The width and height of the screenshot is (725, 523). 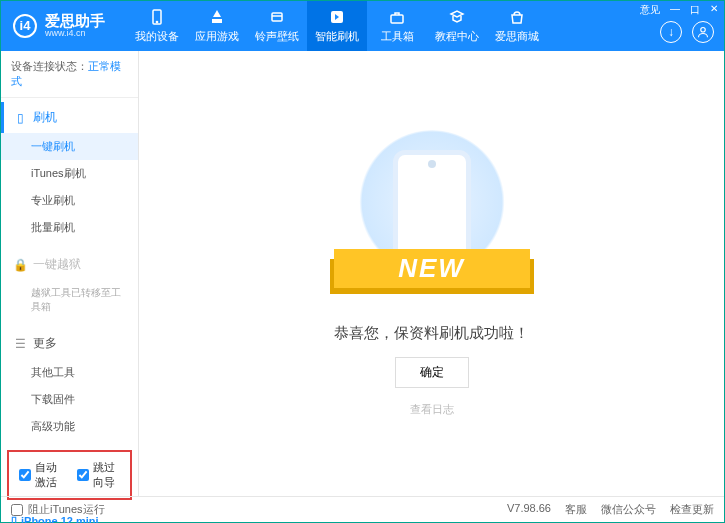 I want to click on ringtone-icon, so click(x=277, y=17).